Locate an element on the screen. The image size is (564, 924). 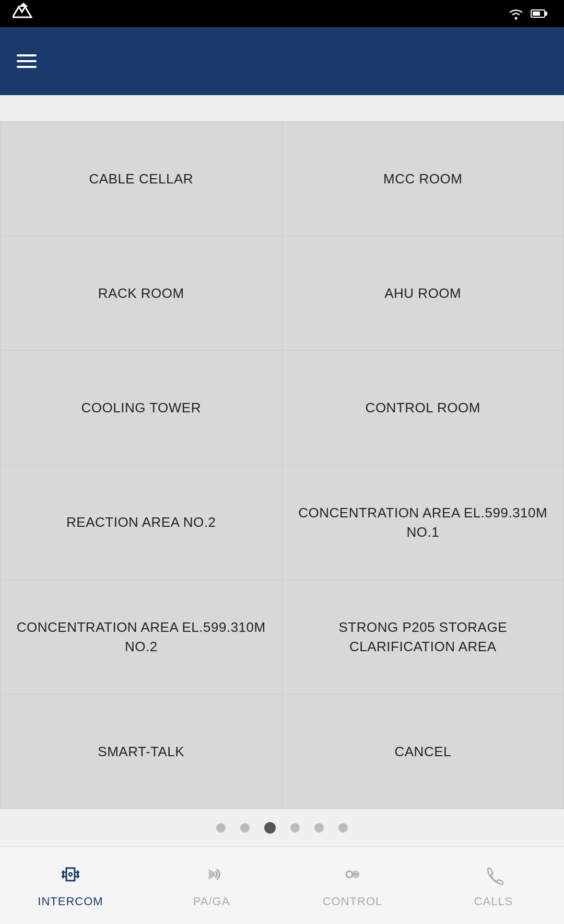
grid-cell-label-control-room: CONTROL ROOM is located at coordinates (423, 408).